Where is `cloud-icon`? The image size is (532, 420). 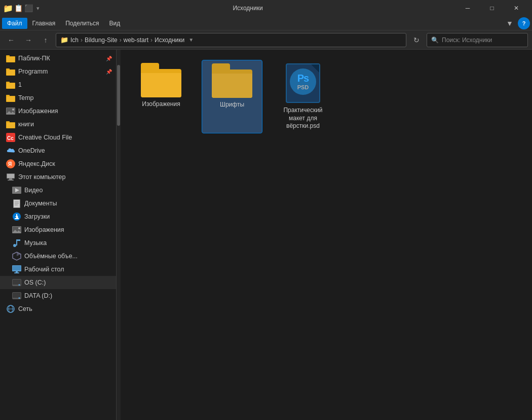
cloud-icon is located at coordinates (11, 151).